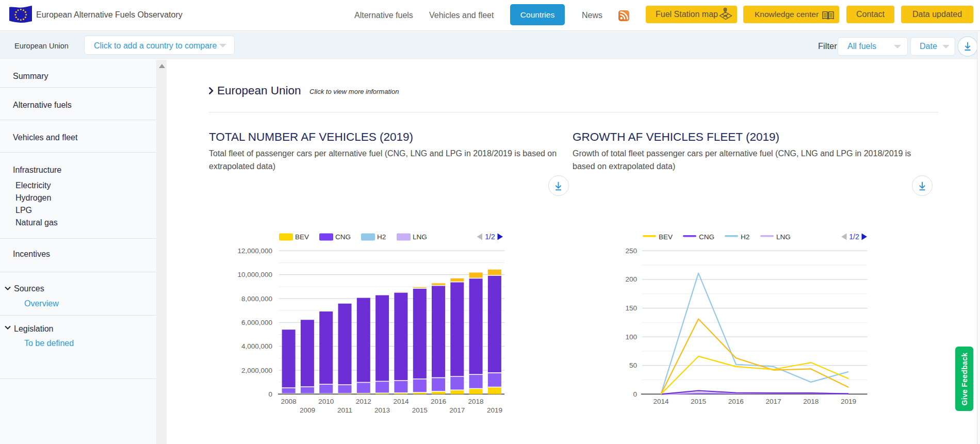  What do you see at coordinates (364, 401) in the screenshot?
I see `svg-text: 2012` at bounding box center [364, 401].